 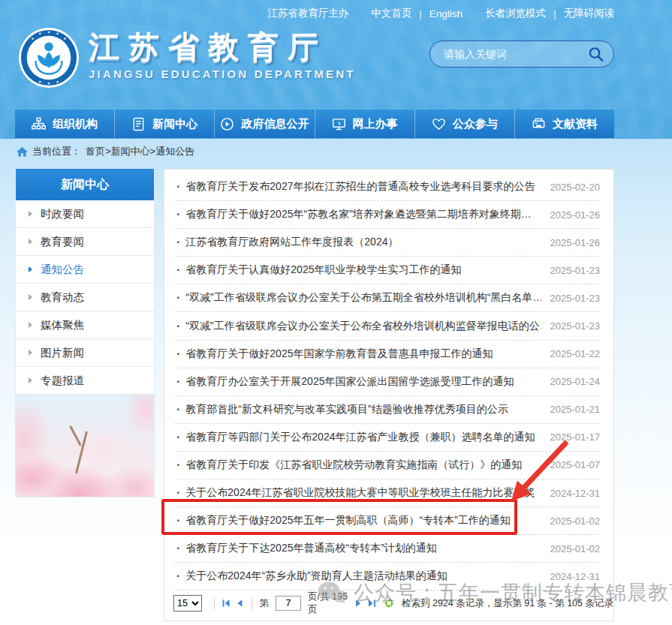 What do you see at coordinates (575, 354) in the screenshot?
I see `notice-date: 2025-01-22` at bounding box center [575, 354].